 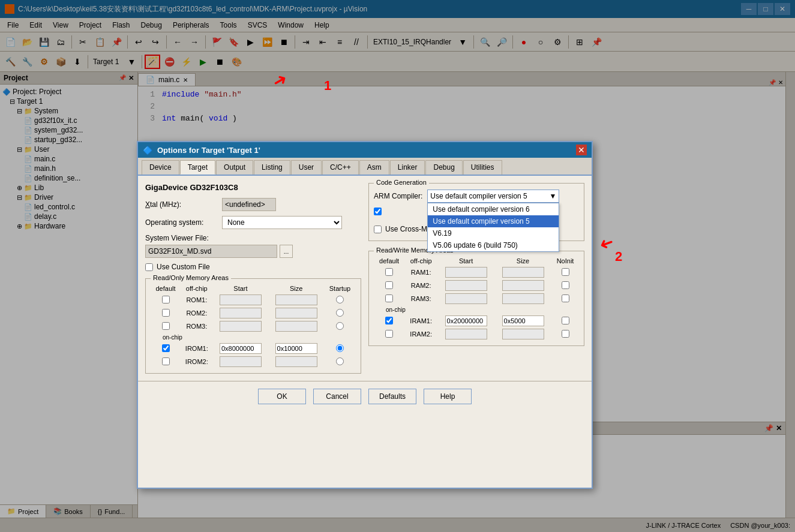 What do you see at coordinates (444, 167) in the screenshot?
I see `modal-tab-debug: Debug` at bounding box center [444, 167].